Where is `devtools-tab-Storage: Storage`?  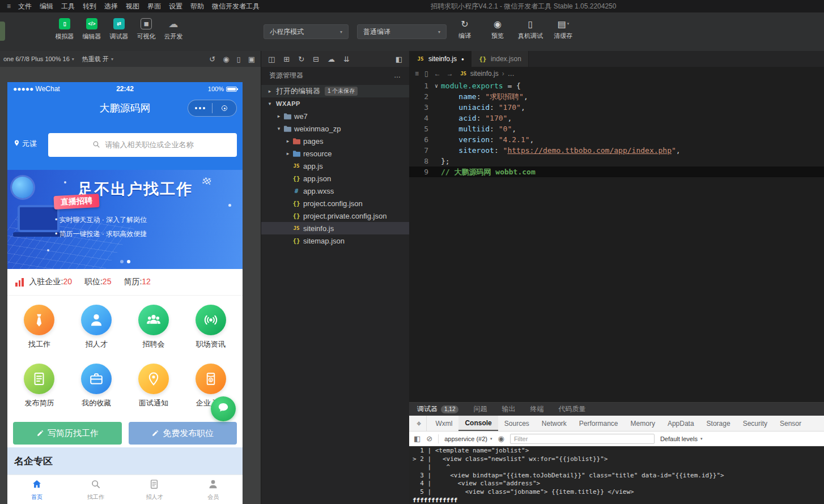 devtools-tab-Storage: Storage is located at coordinates (719, 424).